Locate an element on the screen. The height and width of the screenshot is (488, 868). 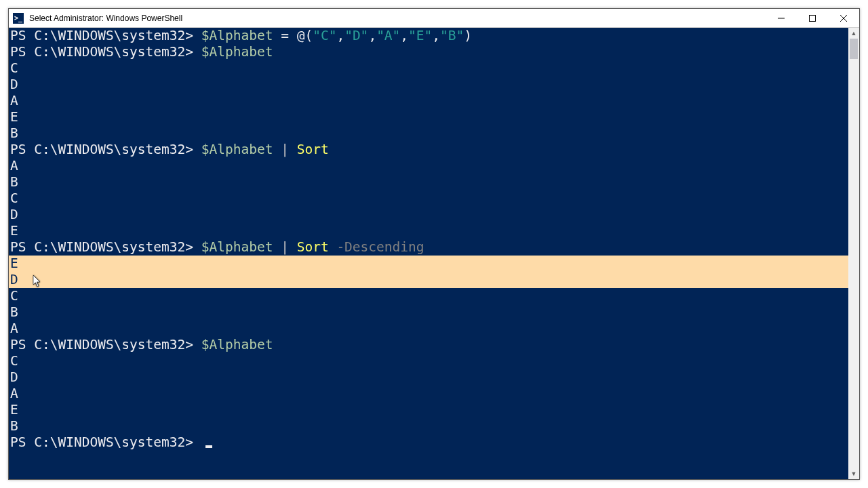
terminal-line: PS C:\WINDOWS\system32> $Alphabet = @("C… is located at coordinates (429, 36).